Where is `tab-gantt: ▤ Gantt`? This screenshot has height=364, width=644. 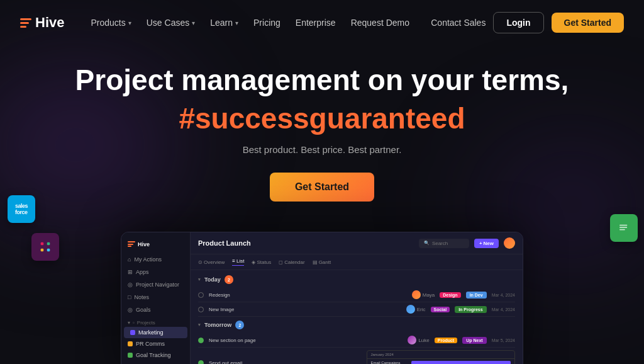 tab-gantt: ▤ Gantt is located at coordinates (322, 262).